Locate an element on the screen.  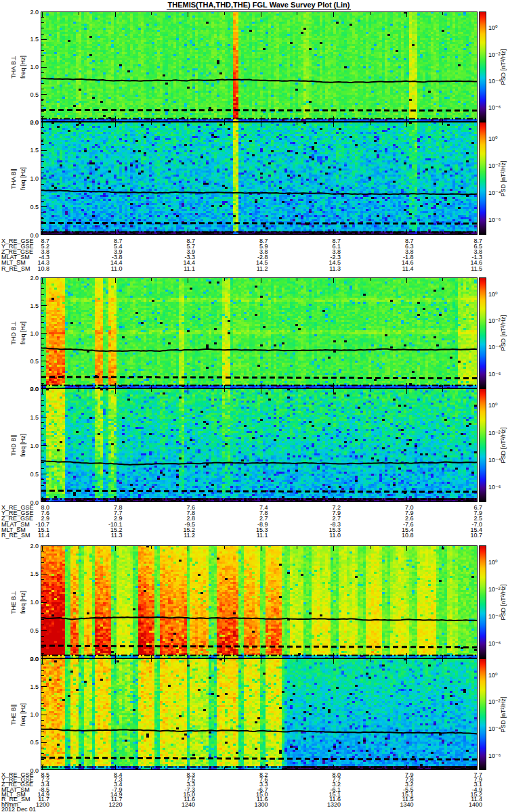
spectrogram-thd-bpar is located at coordinates (259, 445).